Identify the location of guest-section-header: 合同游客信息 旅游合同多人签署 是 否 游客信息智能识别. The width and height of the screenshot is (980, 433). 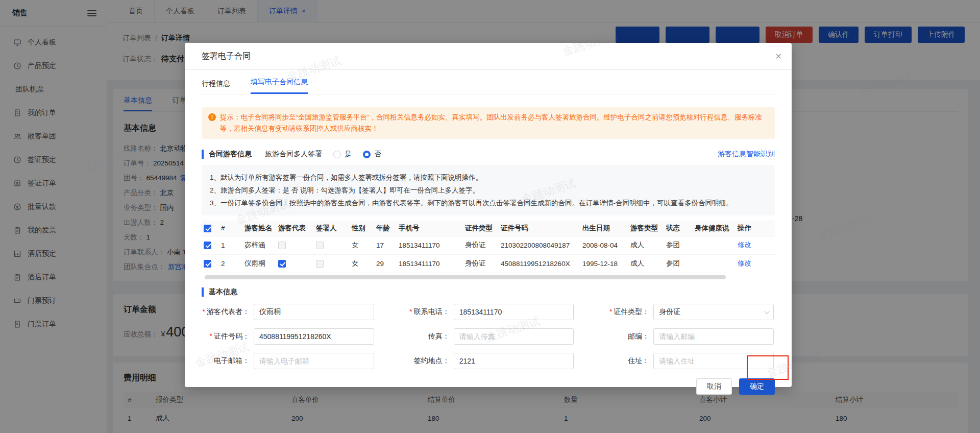
(488, 154).